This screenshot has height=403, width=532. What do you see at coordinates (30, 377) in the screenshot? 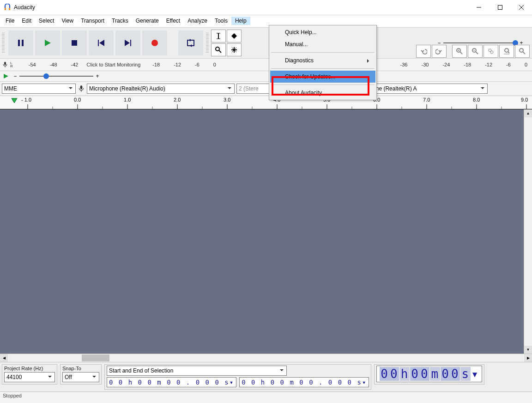
I see `project-rate-combo: 44100` at bounding box center [30, 377].